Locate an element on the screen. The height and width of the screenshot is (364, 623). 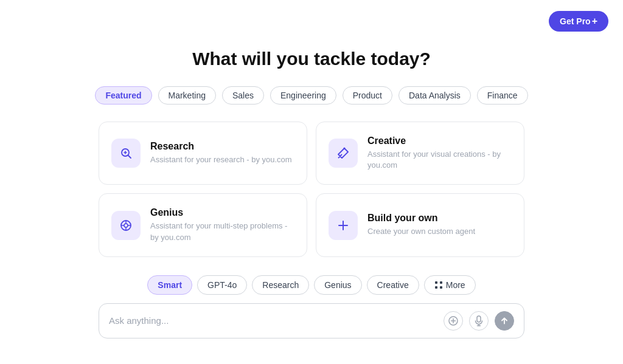
research-icon is located at coordinates (126, 153).